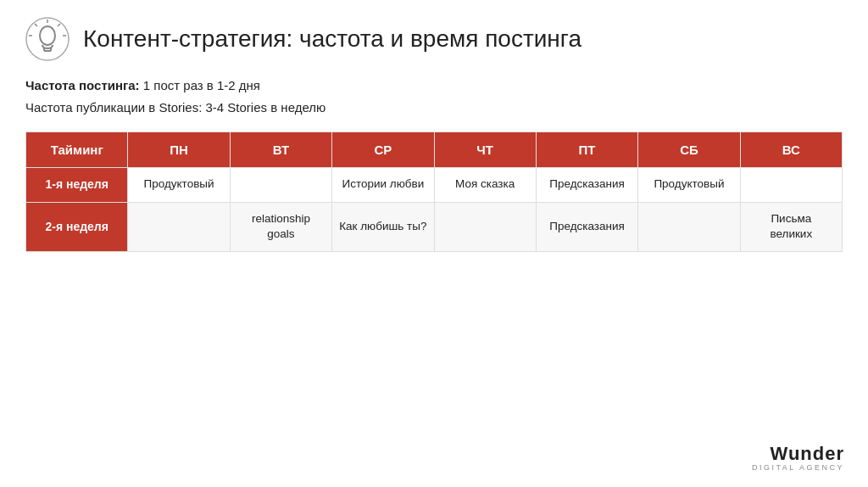 The image size is (868, 487). What do you see at coordinates (434, 150) in the screenshot?
I see `table-header-row: Тайминг ПН ВТ СР ЧТ ПТ СБ ВС` at bounding box center [434, 150].